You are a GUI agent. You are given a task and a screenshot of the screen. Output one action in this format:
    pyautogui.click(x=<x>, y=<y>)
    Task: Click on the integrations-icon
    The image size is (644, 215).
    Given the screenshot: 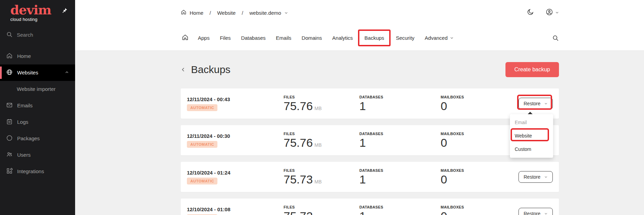 What is the action you would take?
    pyautogui.click(x=10, y=171)
    